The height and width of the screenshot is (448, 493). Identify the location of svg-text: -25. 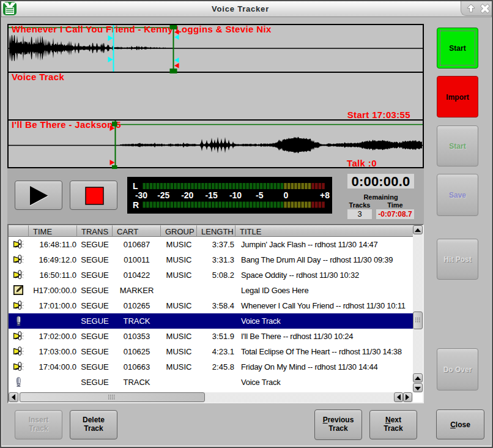
(163, 195).